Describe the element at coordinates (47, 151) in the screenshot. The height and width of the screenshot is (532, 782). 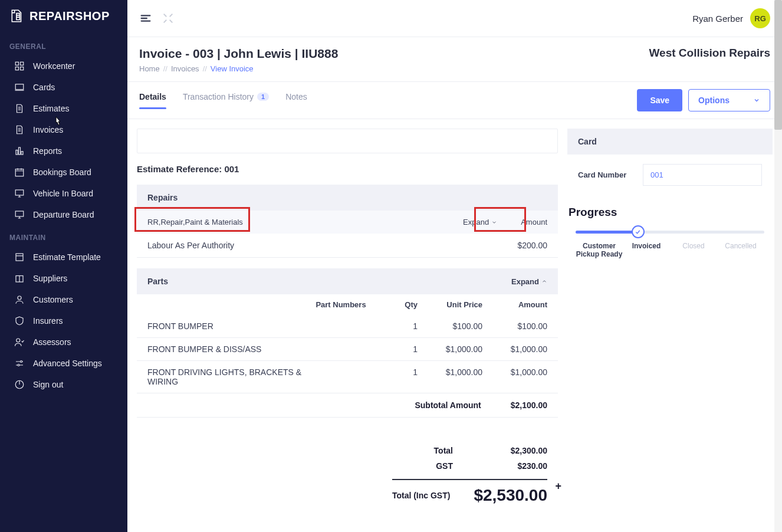
I see `sidebar-item-label: Reports` at that location.